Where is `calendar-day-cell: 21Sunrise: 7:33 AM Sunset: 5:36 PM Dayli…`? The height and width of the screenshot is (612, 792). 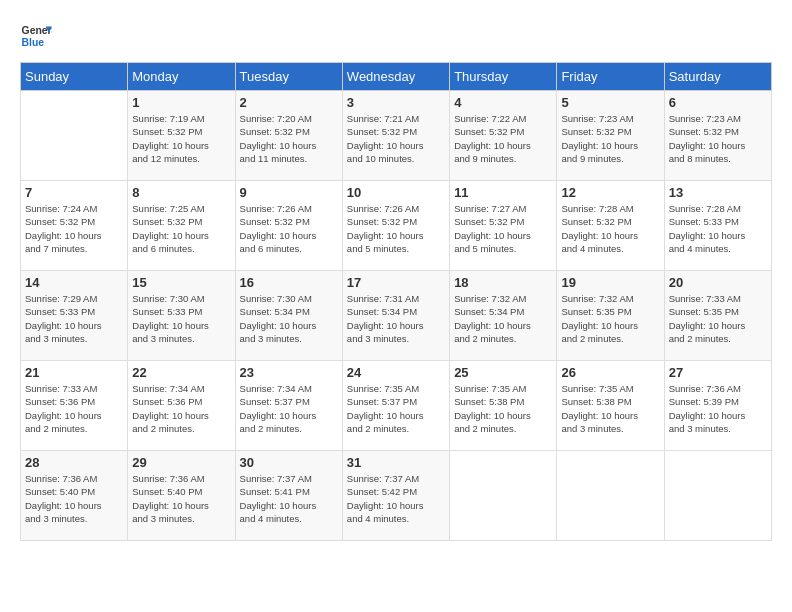
calendar-day-cell: 21Sunrise: 7:33 AM Sunset: 5:36 PM Dayli… is located at coordinates (74, 406).